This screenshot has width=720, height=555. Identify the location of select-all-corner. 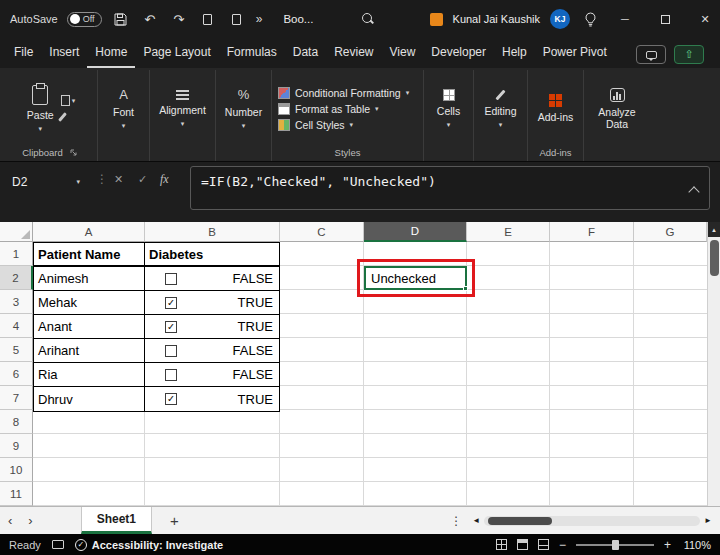
(16, 232).